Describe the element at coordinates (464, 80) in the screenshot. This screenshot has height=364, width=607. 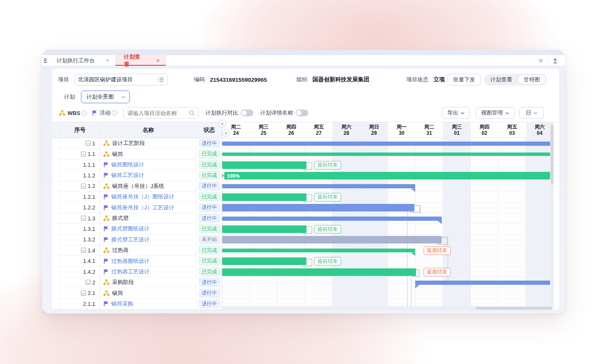
I see `batch-issue-button: 批量下发` at that location.